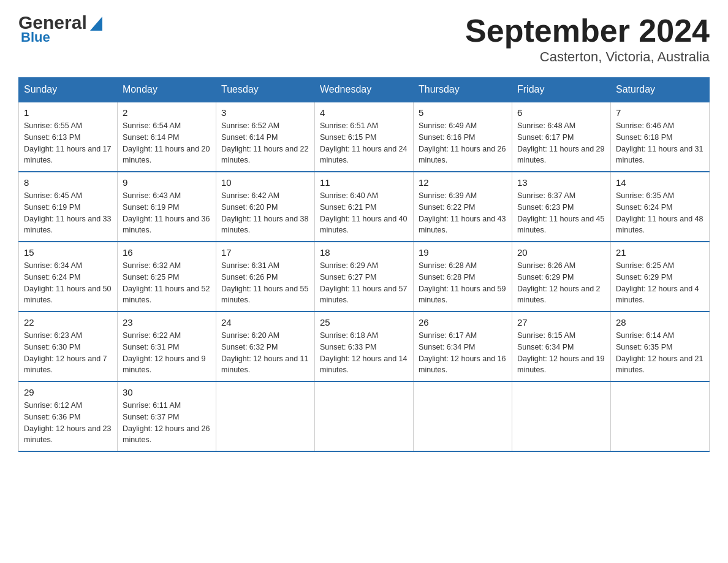 The image size is (728, 563). I want to click on col-monday: Monday, so click(167, 90).